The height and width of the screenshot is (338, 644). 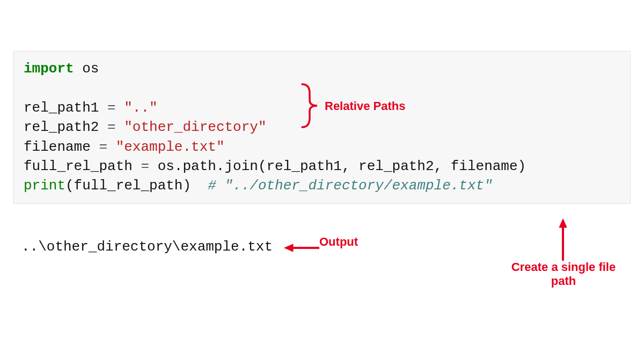 What do you see at coordinates (65, 127) in the screenshot?
I see `var-relpath2: rel_path2` at bounding box center [65, 127].